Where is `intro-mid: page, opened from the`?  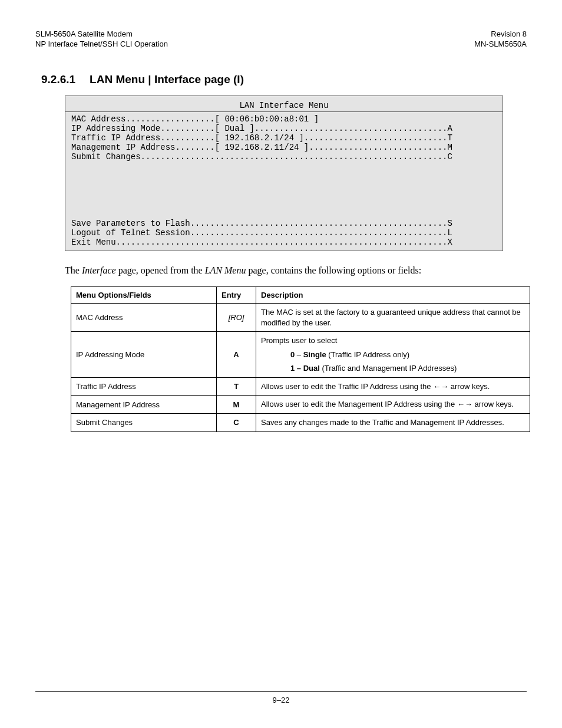
intro-mid: page, opened from the is located at coordinates (160, 270).